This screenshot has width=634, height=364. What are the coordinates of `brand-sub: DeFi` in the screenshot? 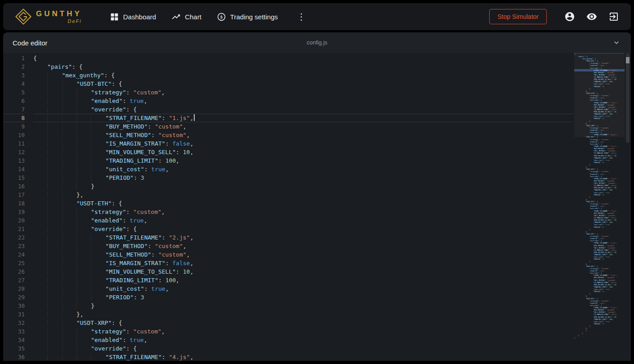 It's located at (75, 22).